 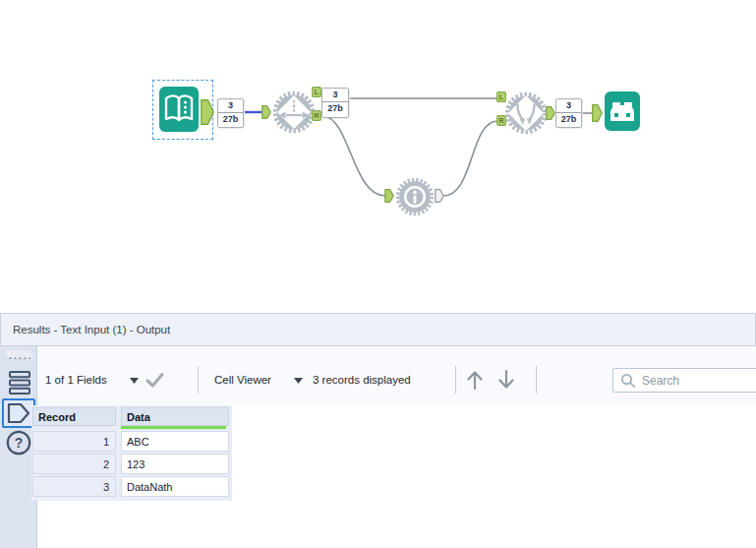 I want to click on right-output-anchor-icon: R, so click(x=317, y=116).